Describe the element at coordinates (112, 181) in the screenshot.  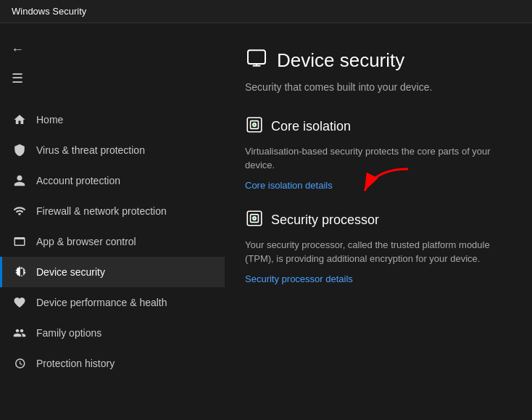
I see `sidebar-item-account: Account protection` at that location.